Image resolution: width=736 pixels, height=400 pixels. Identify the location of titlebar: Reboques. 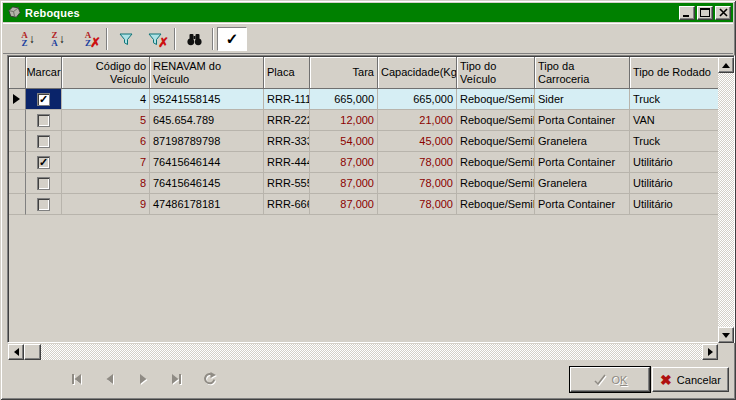
(368, 12).